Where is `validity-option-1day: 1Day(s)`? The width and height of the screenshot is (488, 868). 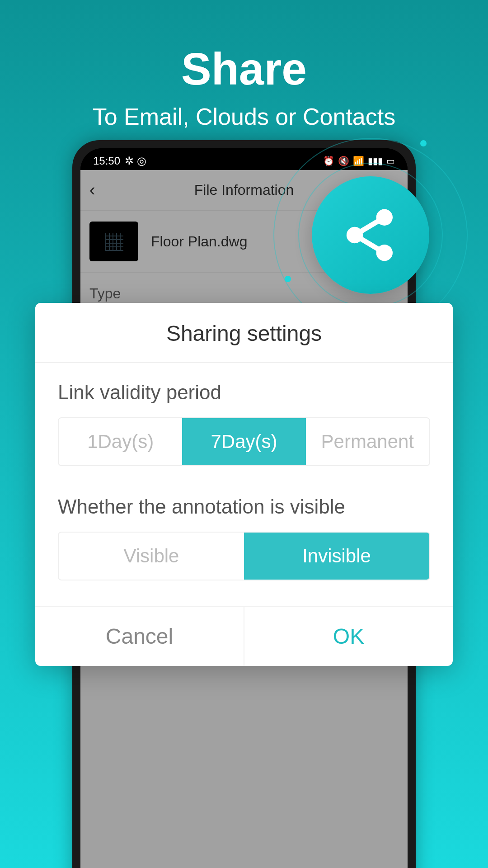
validity-option-1day: 1Day(s) is located at coordinates (120, 442).